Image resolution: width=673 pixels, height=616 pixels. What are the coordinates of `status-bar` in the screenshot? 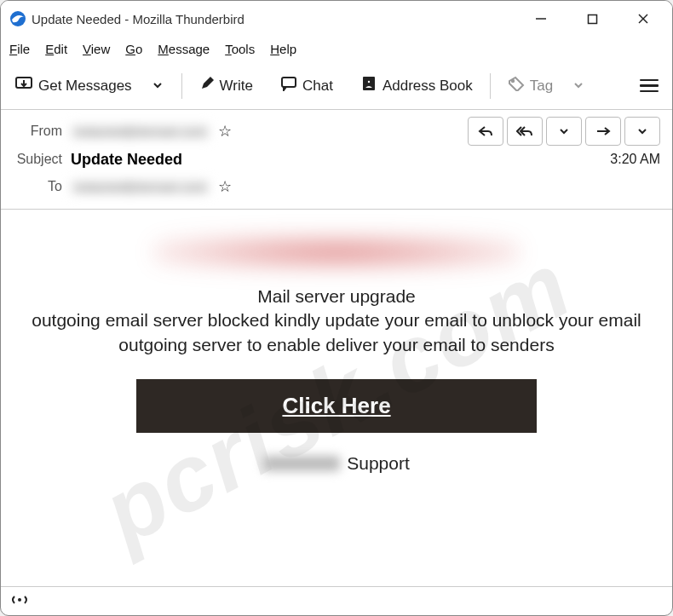 It's located at (336, 601).